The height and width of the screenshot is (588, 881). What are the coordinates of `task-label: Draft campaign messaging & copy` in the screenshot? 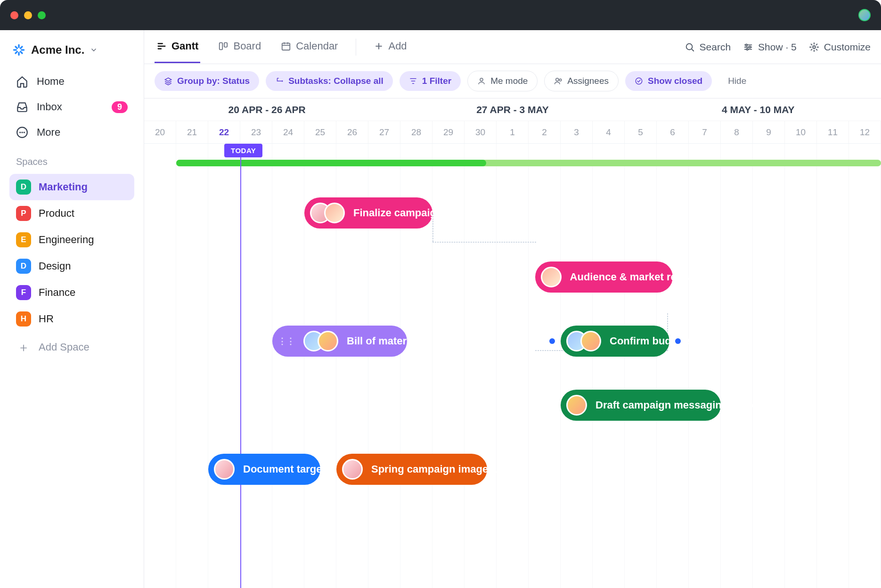 It's located at (680, 405).